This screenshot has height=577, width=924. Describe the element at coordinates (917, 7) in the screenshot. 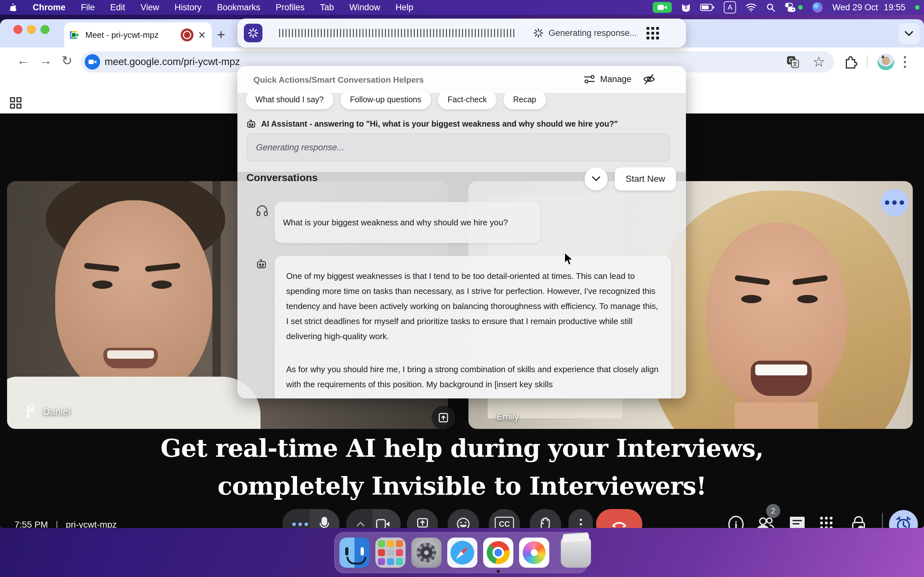

I see `recording-green-dot` at that location.